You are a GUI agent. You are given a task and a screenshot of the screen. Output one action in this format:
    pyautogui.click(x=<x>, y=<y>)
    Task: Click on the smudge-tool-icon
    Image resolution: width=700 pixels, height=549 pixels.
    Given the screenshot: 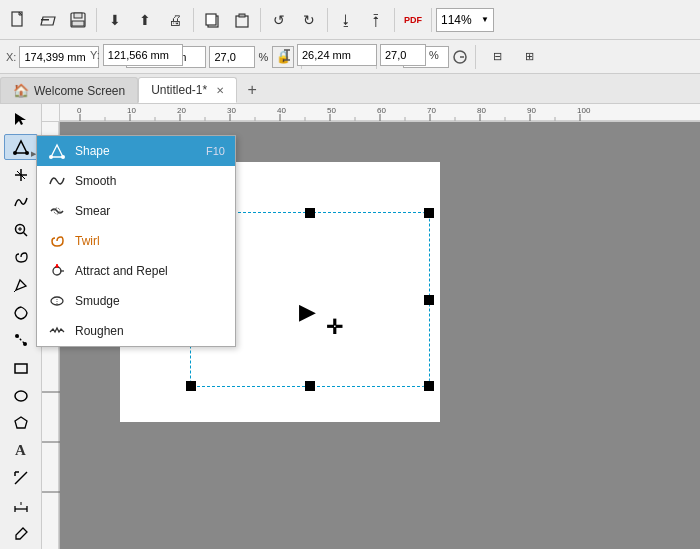 What is the action you would take?
    pyautogui.click(x=57, y=301)
    